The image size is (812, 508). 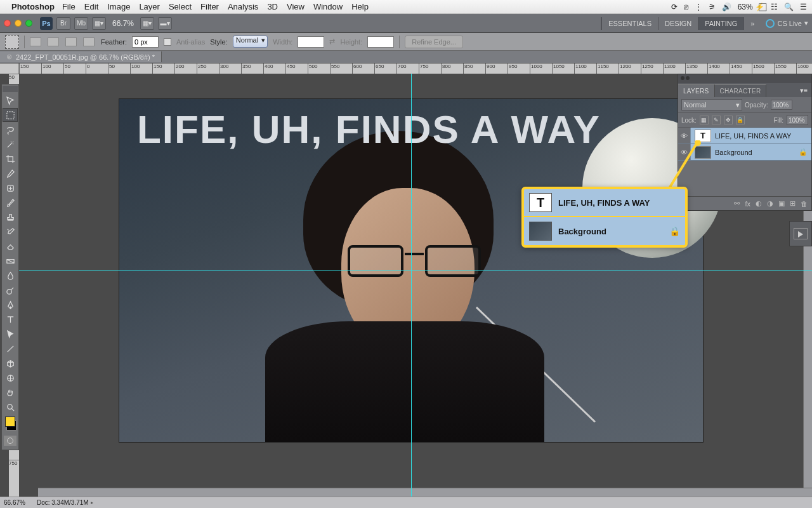 What do you see at coordinates (273, 6) in the screenshot?
I see `menu-3d: 3D` at bounding box center [273, 6].